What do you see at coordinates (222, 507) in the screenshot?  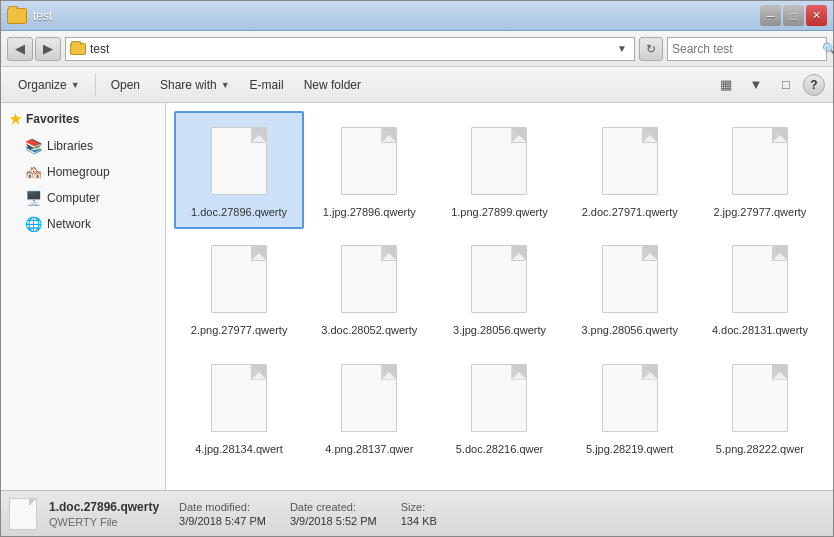 I see `date-modified-label: Date modified:` at bounding box center [222, 507].